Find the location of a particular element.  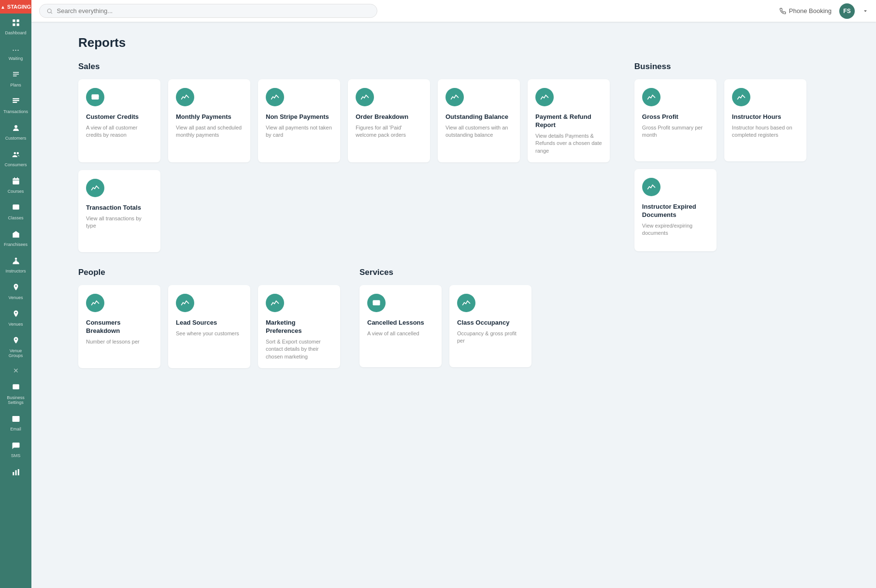

consumers-breakdown-desc: Number of lessons per is located at coordinates (119, 342).